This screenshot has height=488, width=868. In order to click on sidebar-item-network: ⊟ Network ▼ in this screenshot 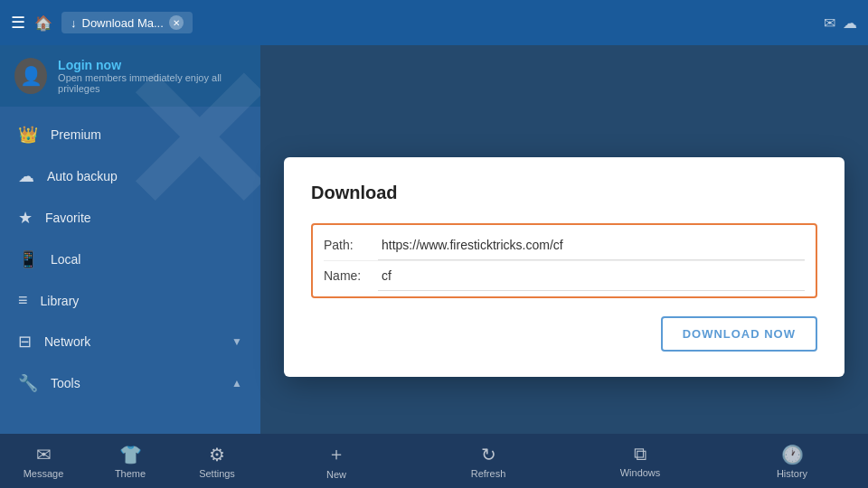, I will do `click(130, 342)`.